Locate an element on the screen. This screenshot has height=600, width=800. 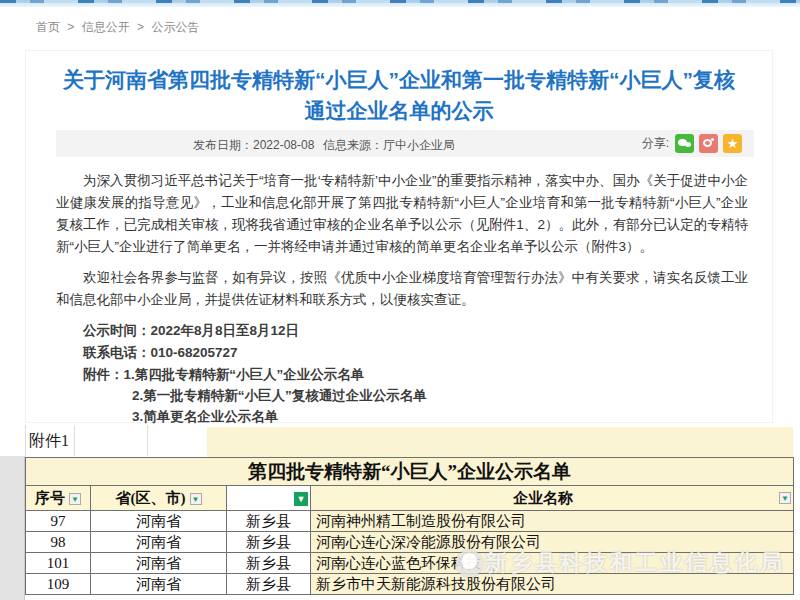
weibo-share-icon is located at coordinates (708, 144).